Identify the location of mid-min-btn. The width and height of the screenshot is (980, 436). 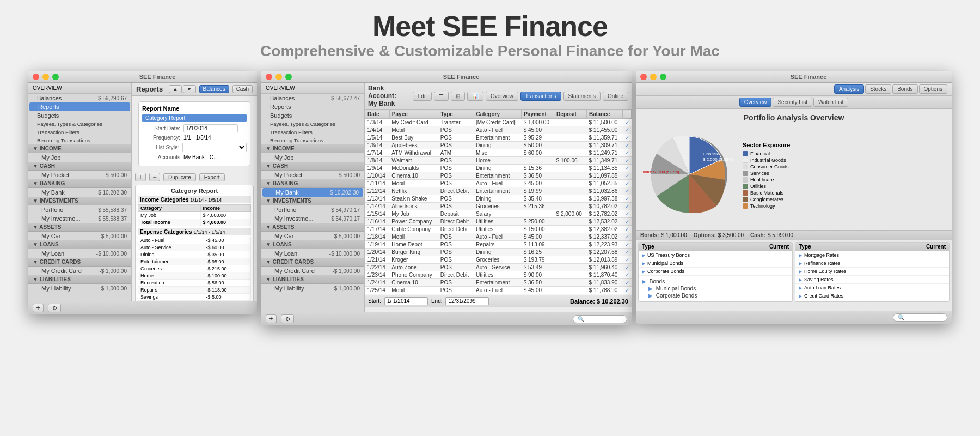
(279, 77).